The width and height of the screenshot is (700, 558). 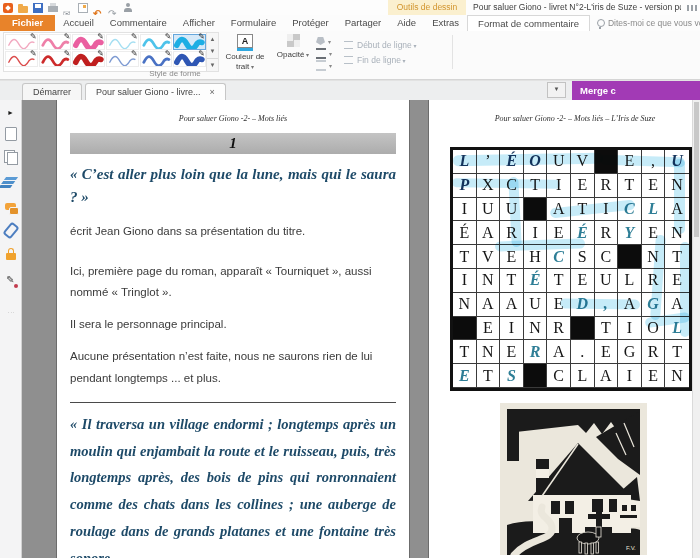 I want to click on pages-panel-icon, so click(x=11, y=134).